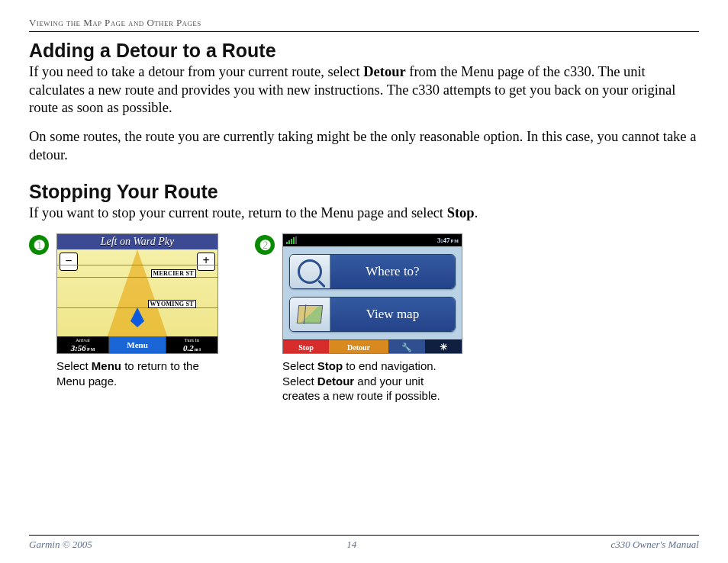  Describe the element at coordinates (364, 146) in the screenshot. I see `body-paragraph: On some routes, the route you are curren…` at that location.